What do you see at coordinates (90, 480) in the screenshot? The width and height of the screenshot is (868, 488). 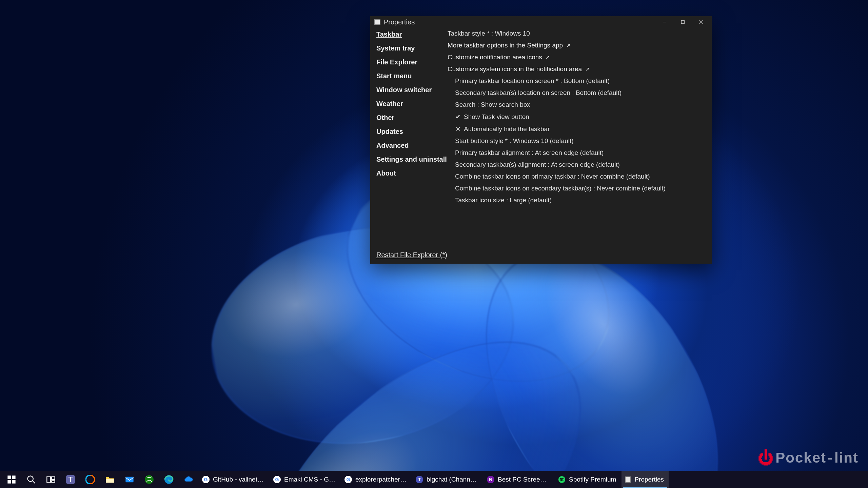 I see `copilot-icon` at bounding box center [90, 480].